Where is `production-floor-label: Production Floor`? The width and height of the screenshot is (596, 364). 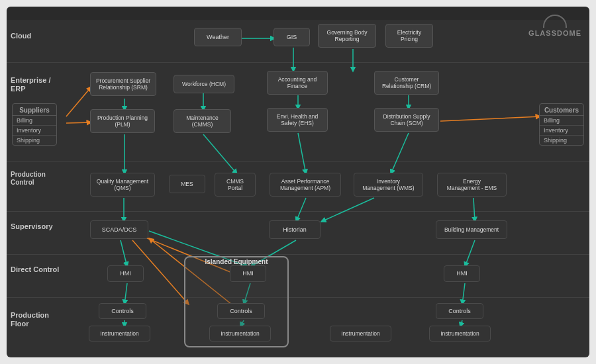
production-floor-label: Production Floor is located at coordinates (38, 320).